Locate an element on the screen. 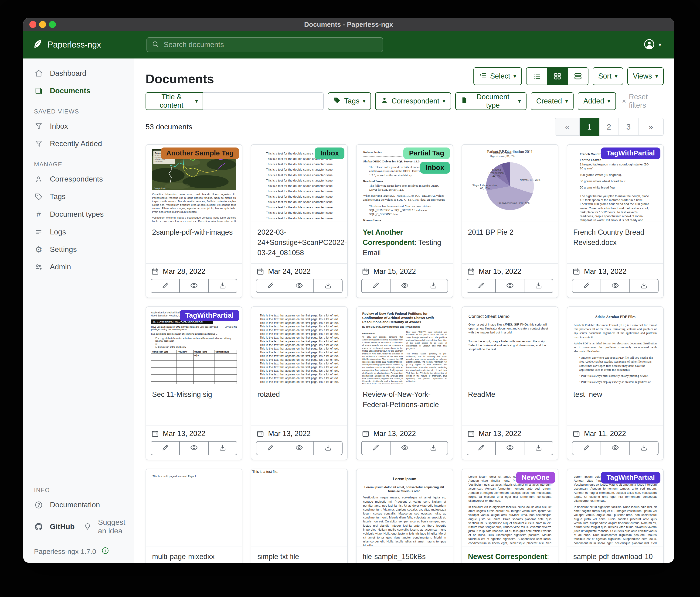 This screenshot has height=597, width=700. card-thumbnail: Review of New York Federal Petitions for… is located at coordinates (404, 345).